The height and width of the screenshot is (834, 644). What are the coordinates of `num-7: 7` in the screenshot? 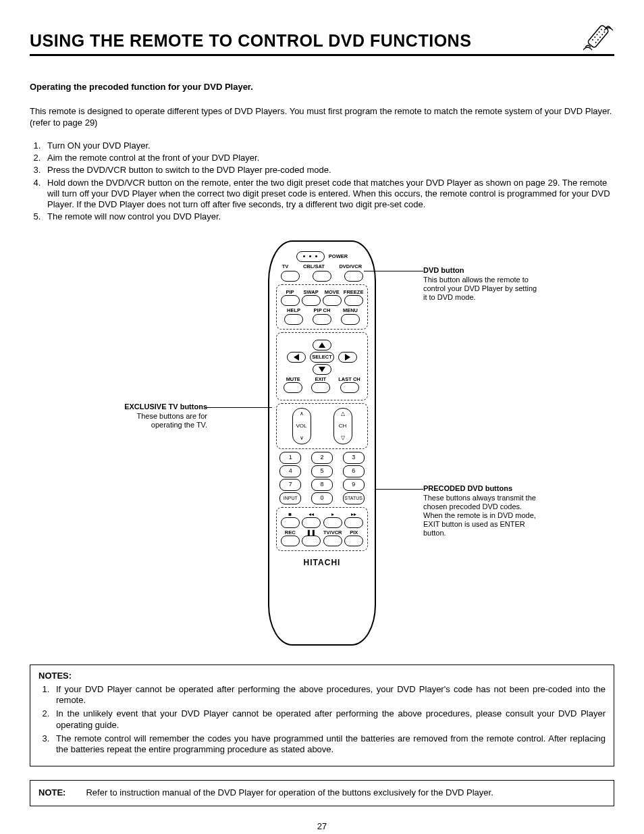 It's located at (290, 485).